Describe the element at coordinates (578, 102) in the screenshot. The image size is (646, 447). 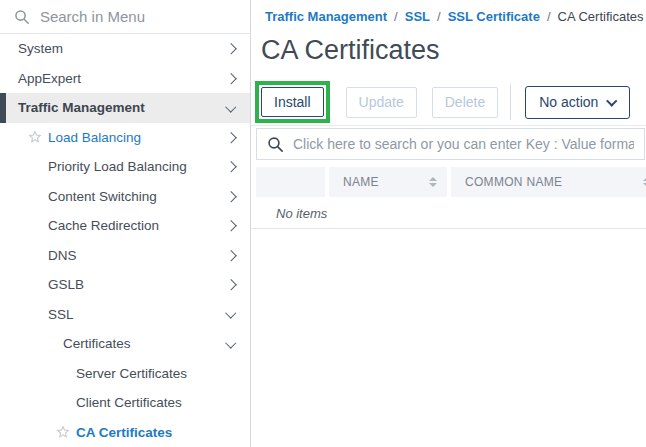
I see `no-action-dropdown: No action` at that location.